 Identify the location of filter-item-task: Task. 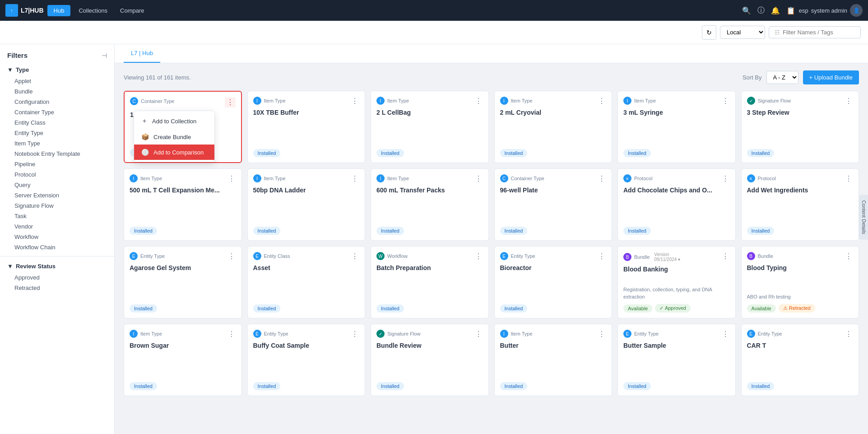
(57, 216).